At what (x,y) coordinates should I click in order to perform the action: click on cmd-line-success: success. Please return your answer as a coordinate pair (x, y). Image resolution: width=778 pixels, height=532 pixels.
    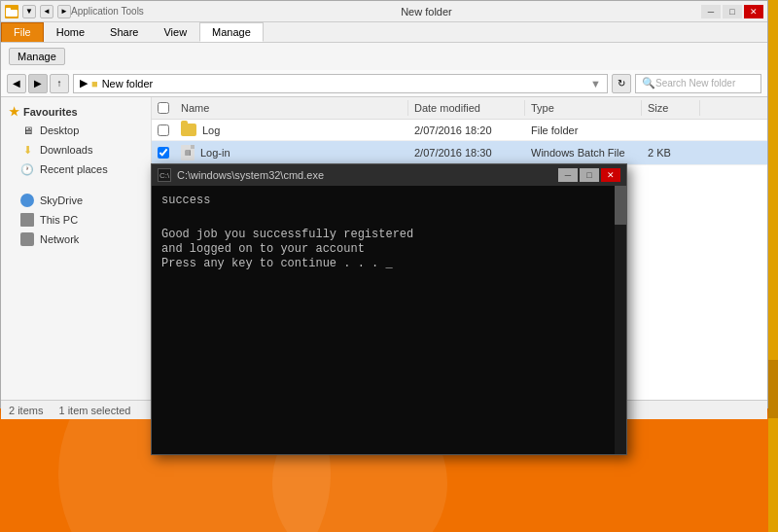
    Looking at the image, I should click on (389, 200).